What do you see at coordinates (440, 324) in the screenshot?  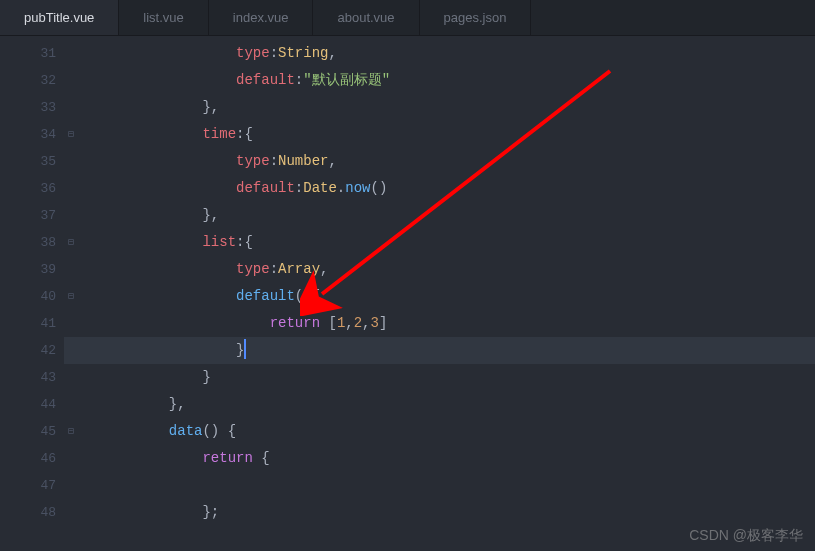 I see `code-line: return [1,2,3]` at bounding box center [440, 324].